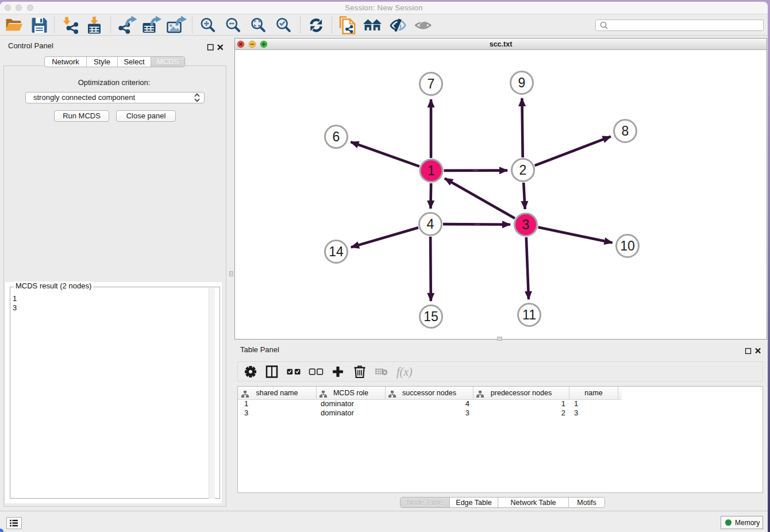 This screenshot has width=770, height=532. What do you see at coordinates (625, 131) in the screenshot?
I see `svg-text: 8` at bounding box center [625, 131].